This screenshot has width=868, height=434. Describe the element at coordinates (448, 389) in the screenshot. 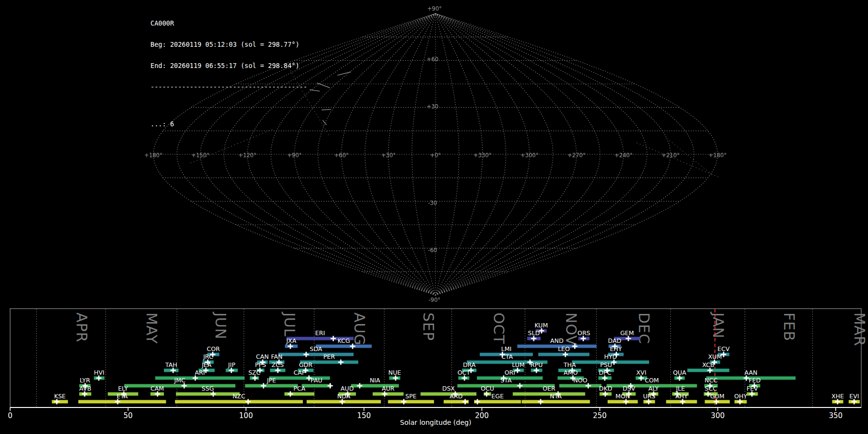

I see `shower-label-DSX: DSX` at that location.